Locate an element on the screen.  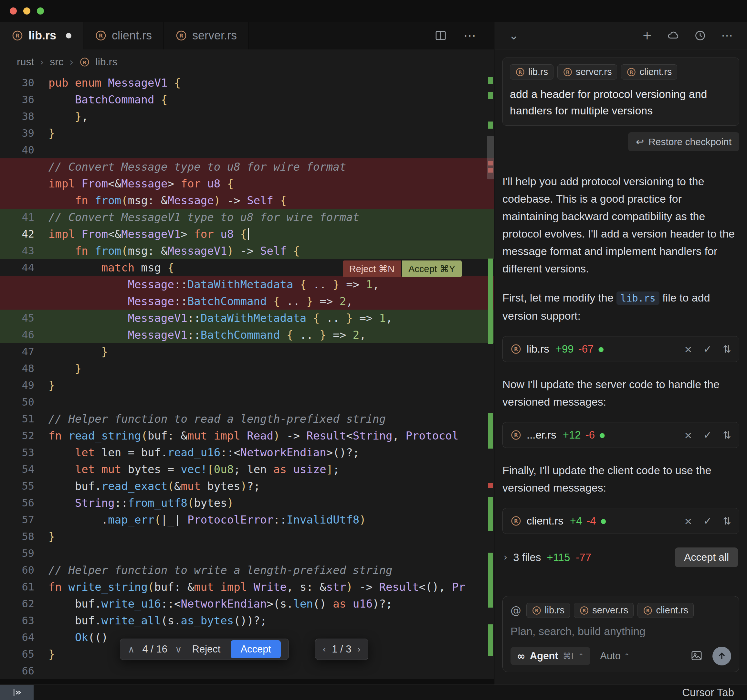
code-text: MessageV1::BatchCommand { .. } => 2, is located at coordinates (271, 335).